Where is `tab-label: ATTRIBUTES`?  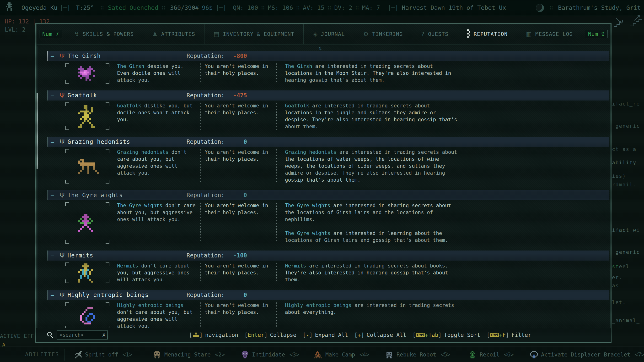
tab-label: ATTRIBUTES is located at coordinates (178, 34).